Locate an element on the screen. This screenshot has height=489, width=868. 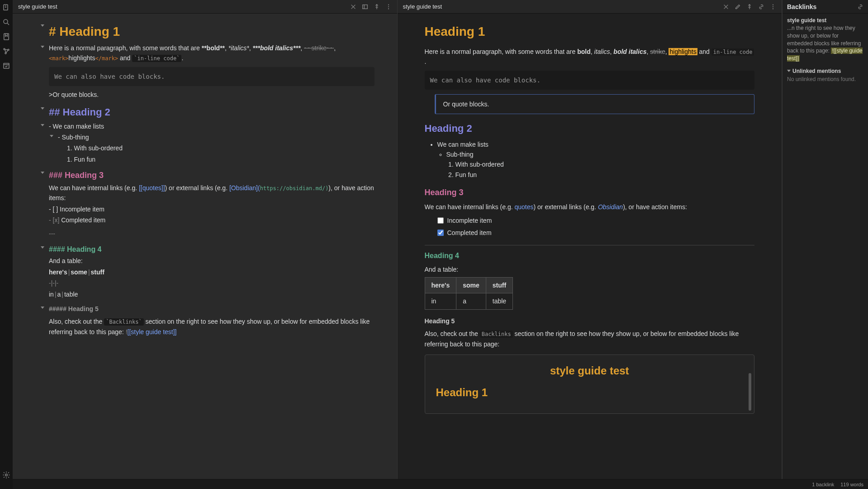
calendar-icon is located at coordinates (6, 66).